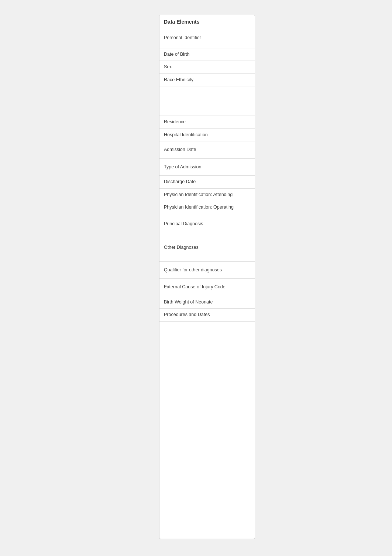 This screenshot has width=392, height=556. What do you see at coordinates (207, 101) in the screenshot?
I see `spacer-region` at bounding box center [207, 101].